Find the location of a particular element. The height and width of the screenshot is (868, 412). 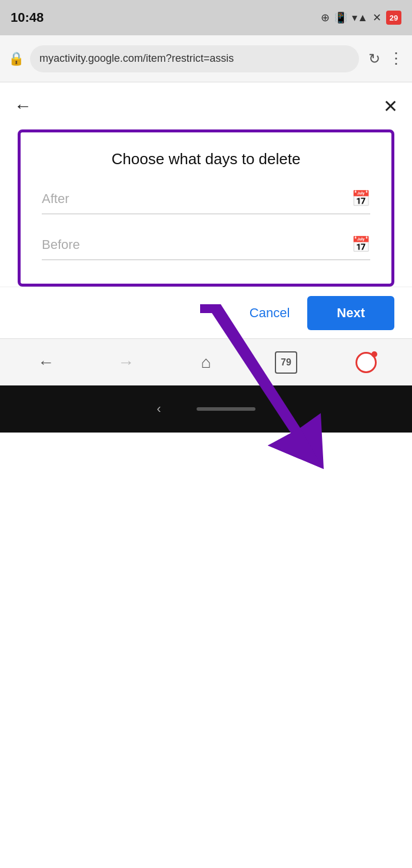

wifi-icon: ▾▲ is located at coordinates (360, 18).